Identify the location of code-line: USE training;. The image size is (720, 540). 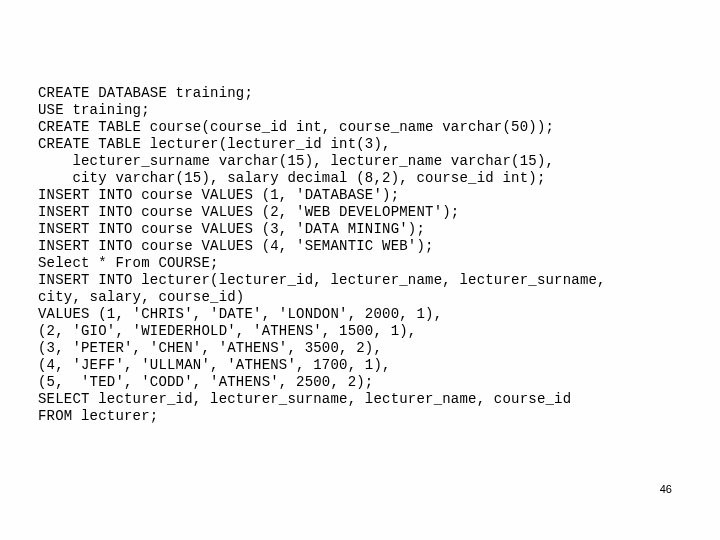
(364, 110).